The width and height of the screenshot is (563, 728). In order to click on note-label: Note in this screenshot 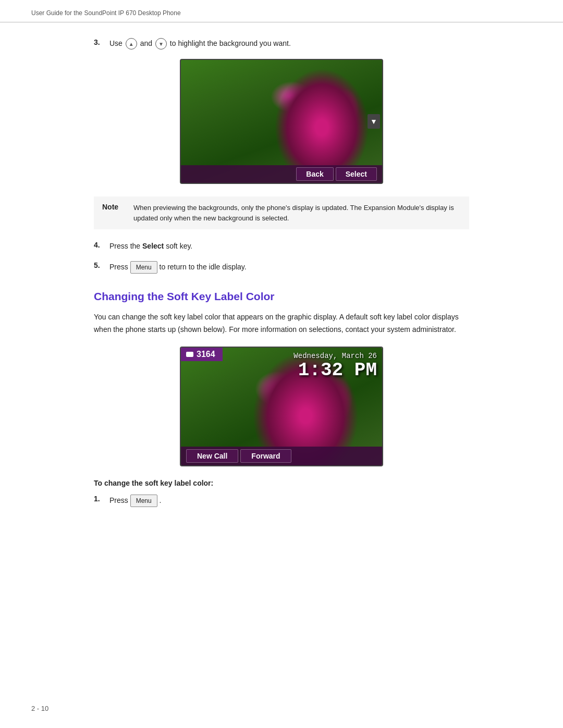, I will do `click(113, 213)`.